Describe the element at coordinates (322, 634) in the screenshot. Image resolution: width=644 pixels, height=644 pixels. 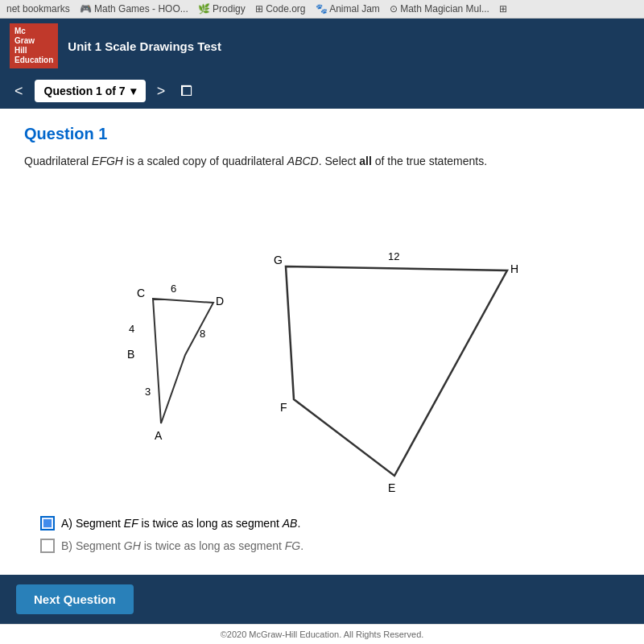
I see `footer: ©2020 McGraw-Hill Education. All Rights …` at that location.